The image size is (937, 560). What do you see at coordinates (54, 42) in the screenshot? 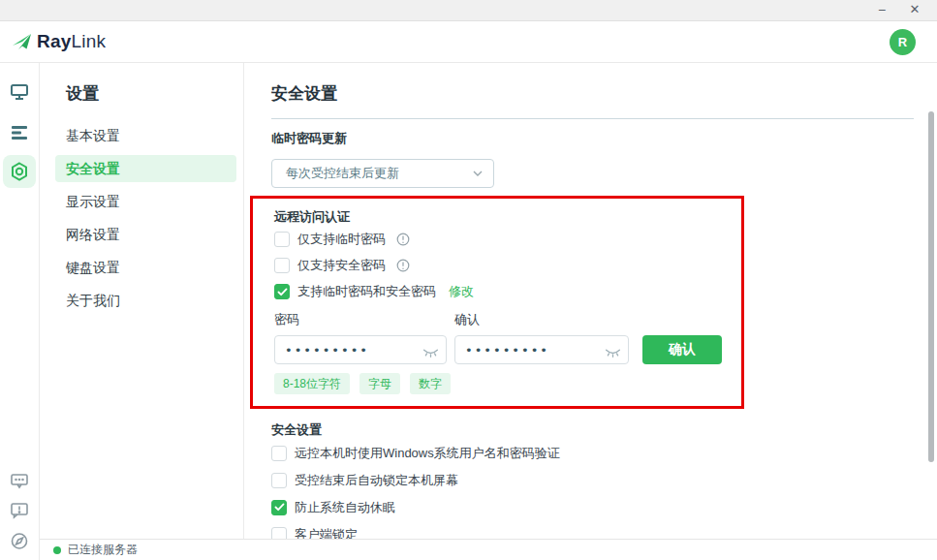
I see `brand-name-bold: Ray` at bounding box center [54, 42].